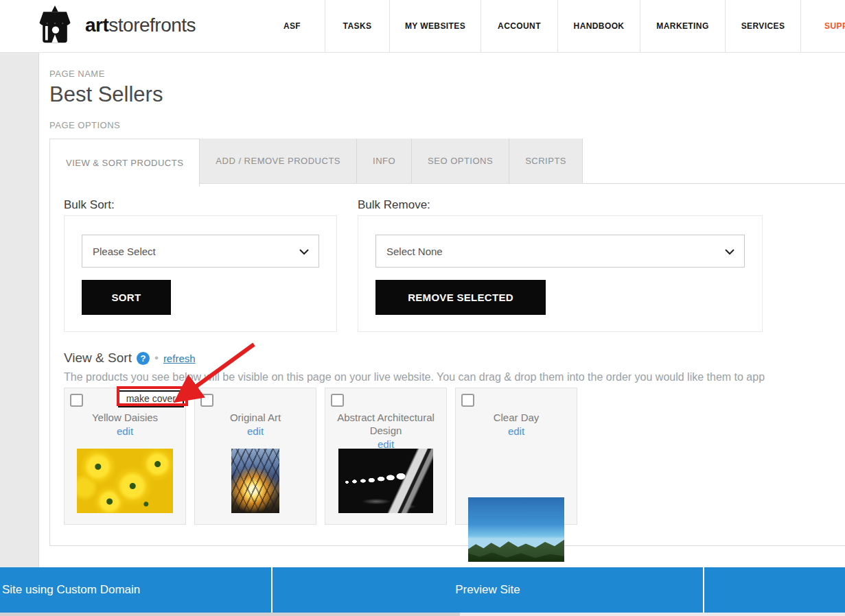 This screenshot has width=845, height=616. I want to click on preview-site-button: Preview Site, so click(489, 590).